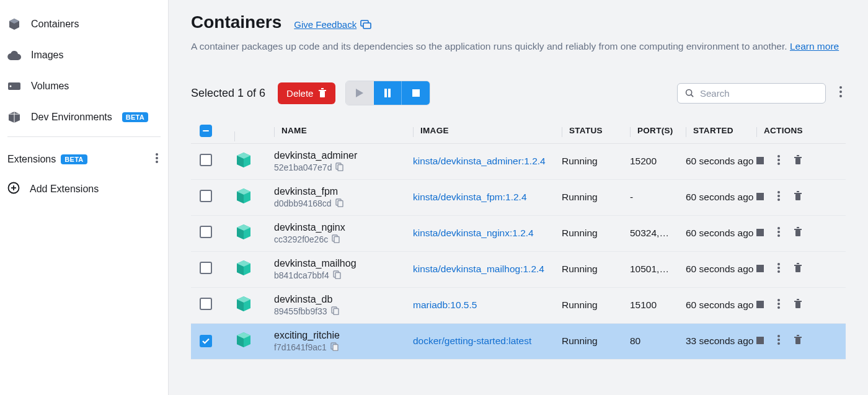  I want to click on image-link: kinsta/devkinsta_adminer:1.2.4, so click(479, 161).